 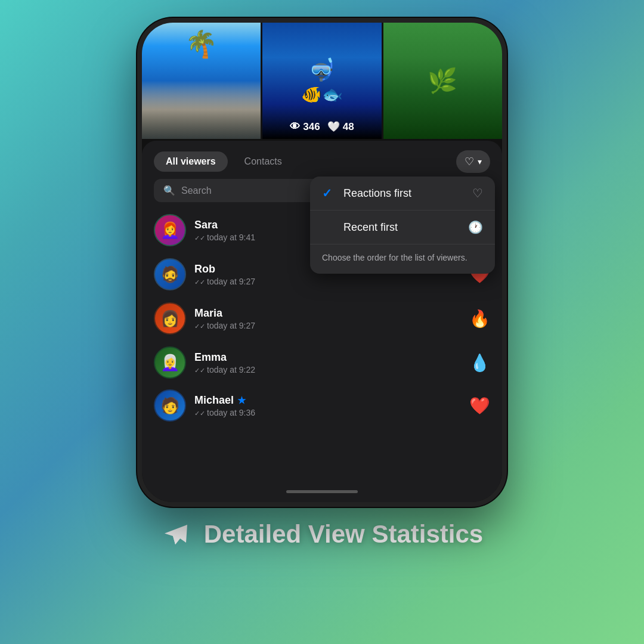 What do you see at coordinates (197, 191) in the screenshot?
I see `search-placeholder: Search` at bounding box center [197, 191].